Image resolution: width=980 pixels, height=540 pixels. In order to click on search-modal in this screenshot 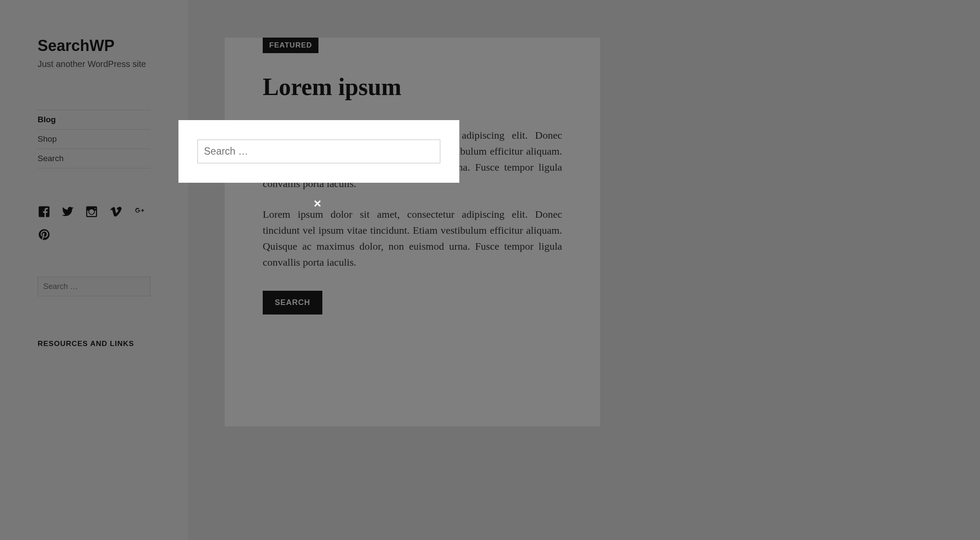, I will do `click(319, 151)`.